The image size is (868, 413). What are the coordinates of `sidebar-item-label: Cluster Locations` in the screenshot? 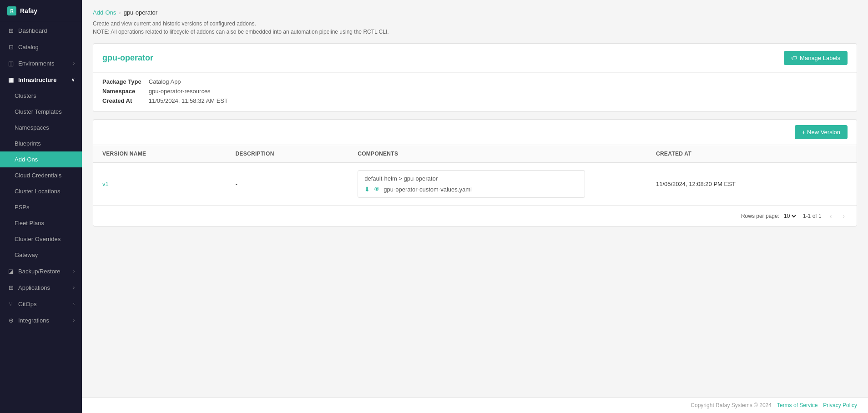 It's located at (37, 191).